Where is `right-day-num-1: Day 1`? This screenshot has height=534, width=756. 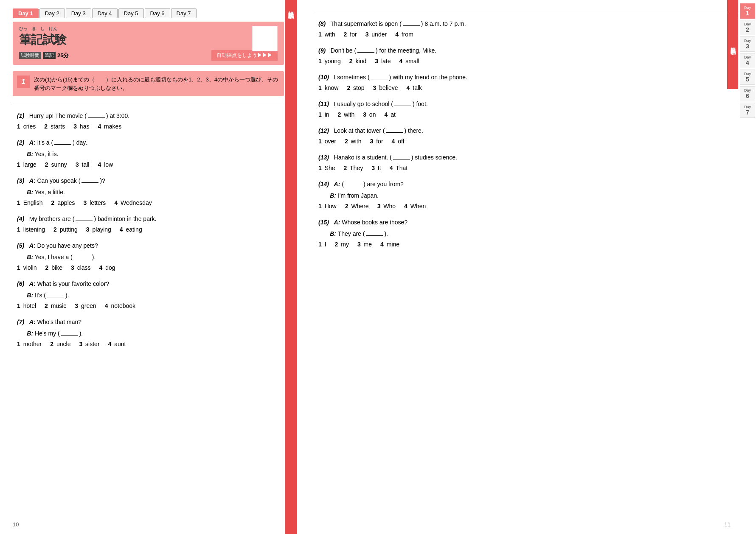 right-day-num-1: Day 1 is located at coordinates (748, 11).